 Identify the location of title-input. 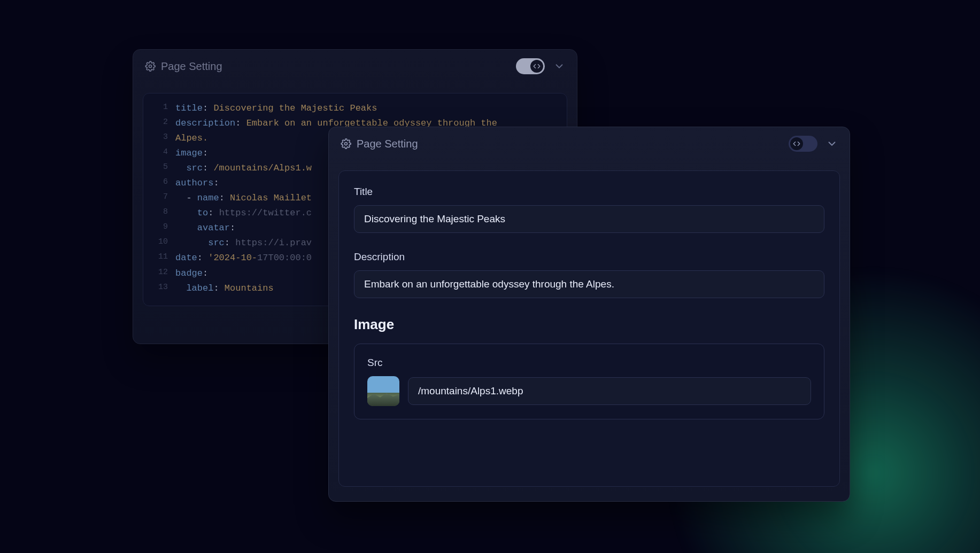
(589, 219).